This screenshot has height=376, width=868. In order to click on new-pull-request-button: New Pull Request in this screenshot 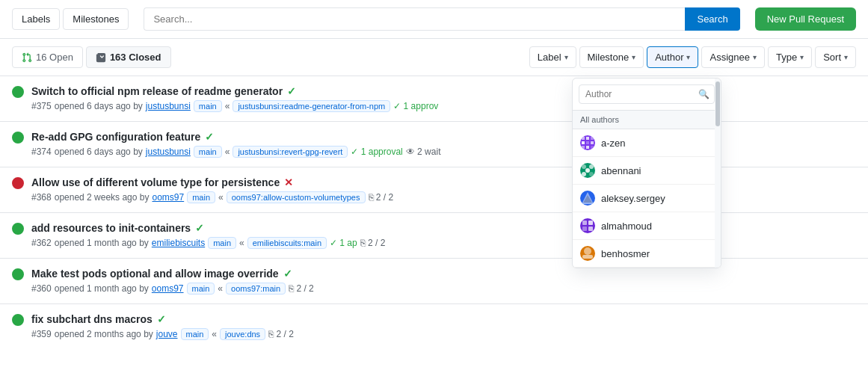, I will do `click(806, 19)`.